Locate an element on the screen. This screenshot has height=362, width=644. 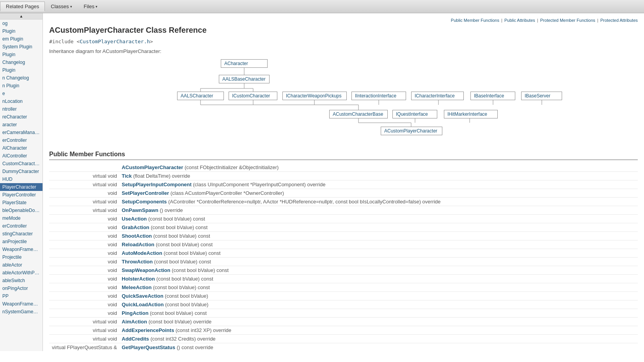
func-link-shootaction: ShootAction is located at coordinates (137, 236).